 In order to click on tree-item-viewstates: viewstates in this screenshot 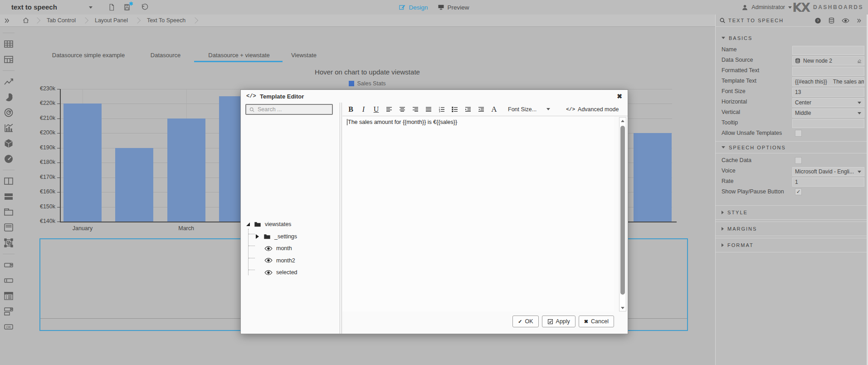, I will do `click(268, 224)`.